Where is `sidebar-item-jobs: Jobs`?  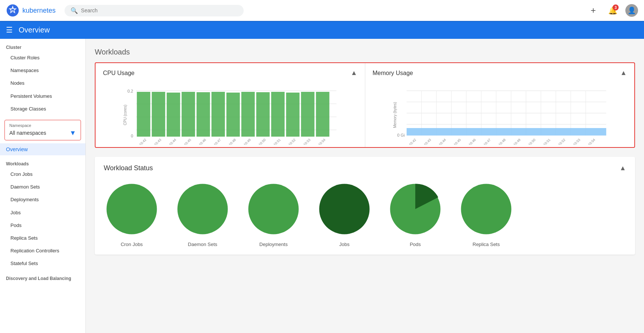
sidebar-item-jobs: Jobs is located at coordinates (43, 213).